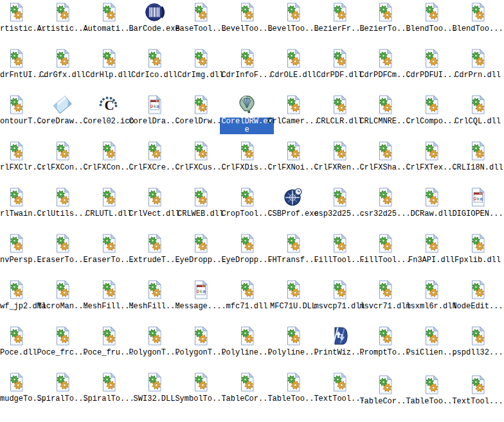 This screenshot has height=422, width=504. What do you see at coordinates (385, 24) in the screenshot?
I see `file-item: BezierTo...` at bounding box center [385, 24].